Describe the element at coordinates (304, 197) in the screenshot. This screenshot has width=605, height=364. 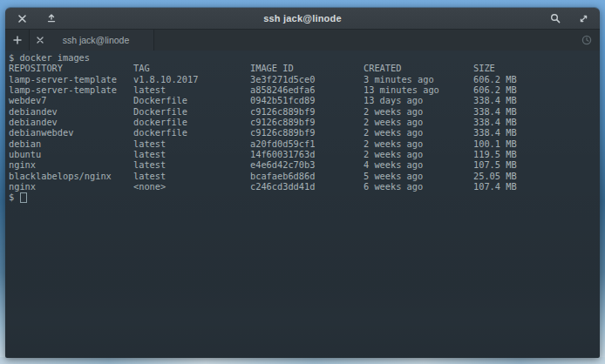
I see `prompt-line: $` at that location.